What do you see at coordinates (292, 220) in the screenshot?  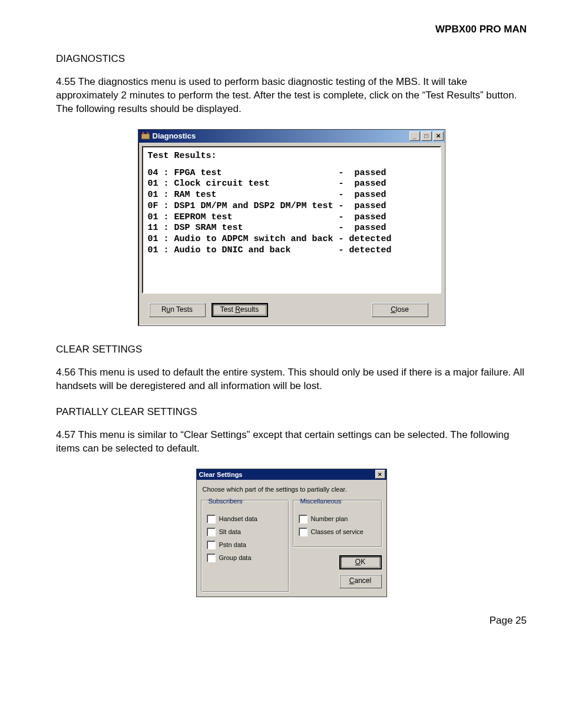 I see `test-results-box: Test Results:04 : FPGA test - passed 01 …` at bounding box center [292, 220].